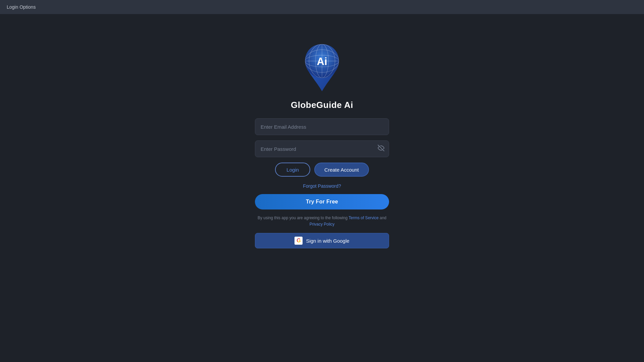  Describe the element at coordinates (322, 183) in the screenshot. I see `login-form: Login Create Account Forgot Password? Tr…` at that location.